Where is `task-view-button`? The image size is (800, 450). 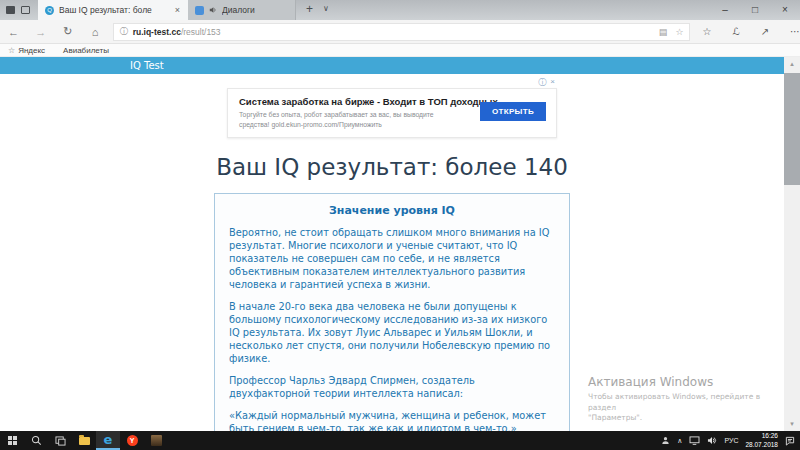
task-view-button is located at coordinates (60, 440).